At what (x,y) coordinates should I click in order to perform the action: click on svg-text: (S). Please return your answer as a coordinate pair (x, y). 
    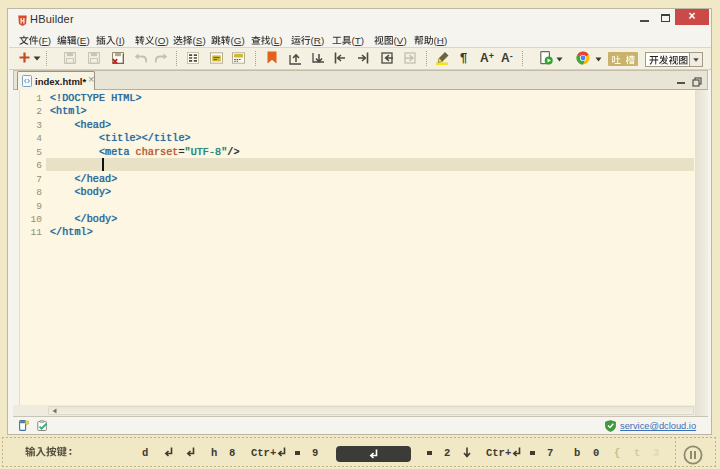
    Looking at the image, I should click on (200, 40).